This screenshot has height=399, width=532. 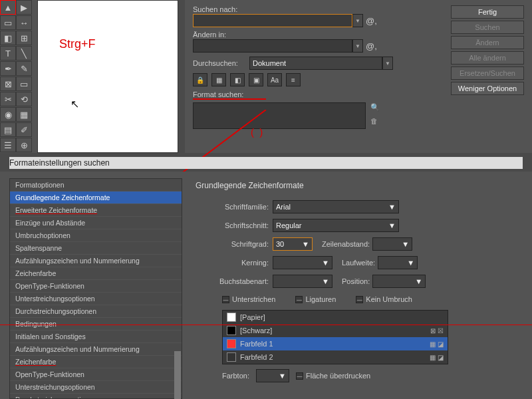 I want to click on section-title: Grundlegende Zeichenformate, so click(x=358, y=186).